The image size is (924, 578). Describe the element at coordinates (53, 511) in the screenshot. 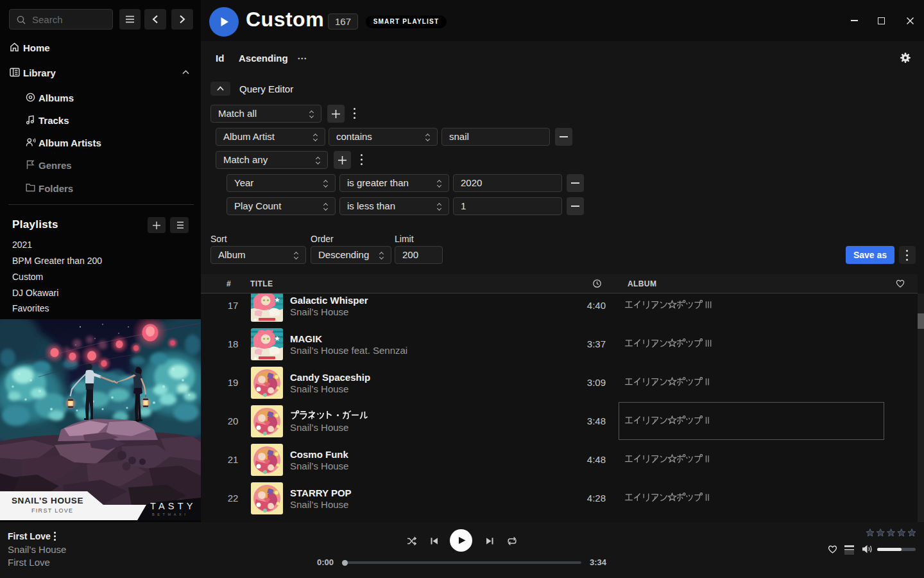

I see `svg-text: FIRST LOVE` at that location.